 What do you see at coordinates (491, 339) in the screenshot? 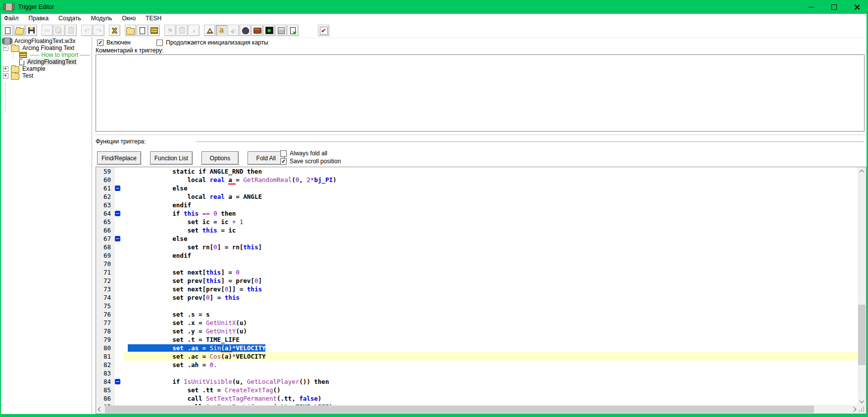
I see `code-text: set .t = TIME_LIFE` at bounding box center [491, 339].